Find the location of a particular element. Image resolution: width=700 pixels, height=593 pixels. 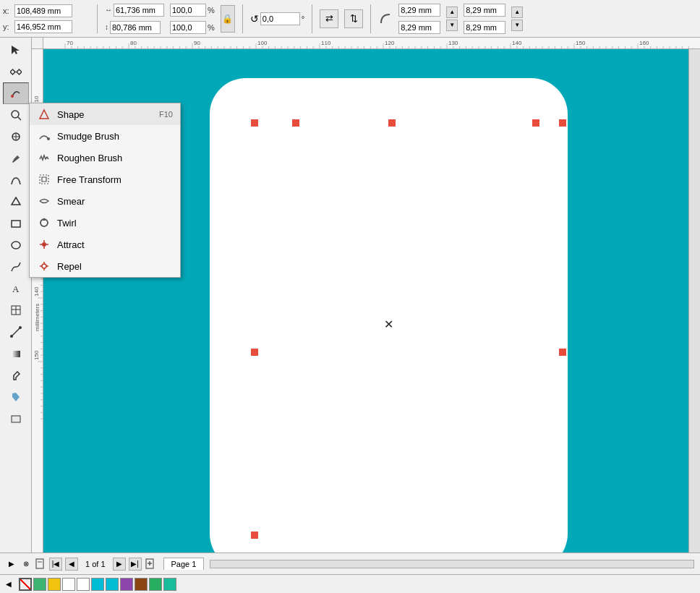

tool-rect is located at coordinates (16, 223).